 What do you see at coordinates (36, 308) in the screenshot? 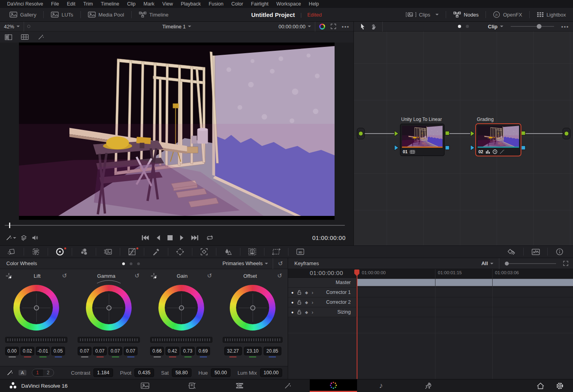
I see `lift-wheel-indicator` at bounding box center [36, 308].